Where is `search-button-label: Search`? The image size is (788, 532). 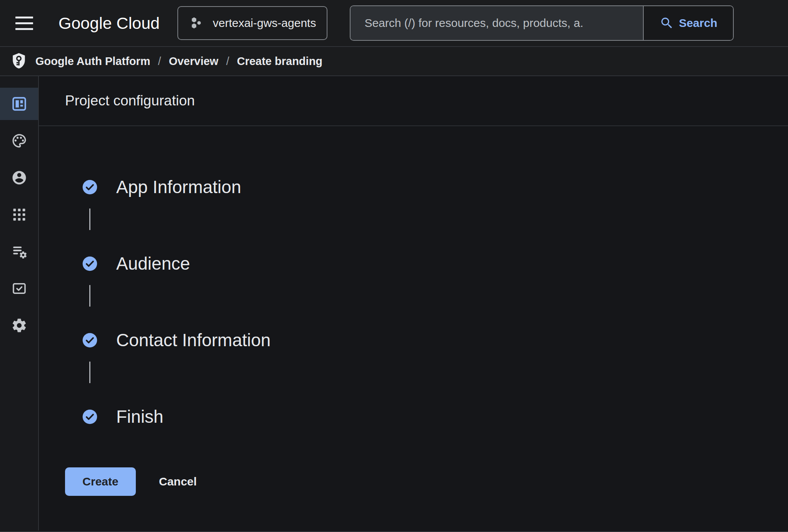
search-button-label: Search is located at coordinates (698, 23).